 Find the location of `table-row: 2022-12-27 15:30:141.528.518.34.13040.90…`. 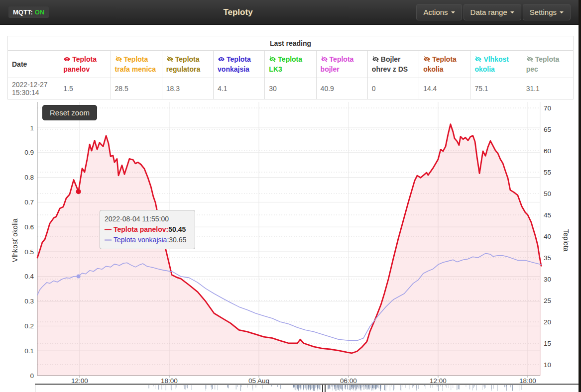

table-row: 2022-12-27 15:30:141.528.518.34.13040.90… is located at coordinates (291, 89).